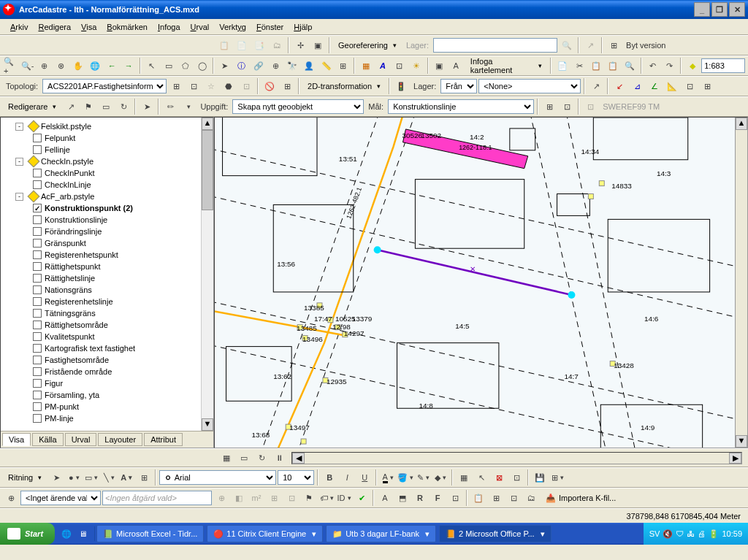 This screenshot has height=560, width=748. What do you see at coordinates (344, 498) in the screenshot?
I see `id-dropdown: ID` at bounding box center [344, 498].